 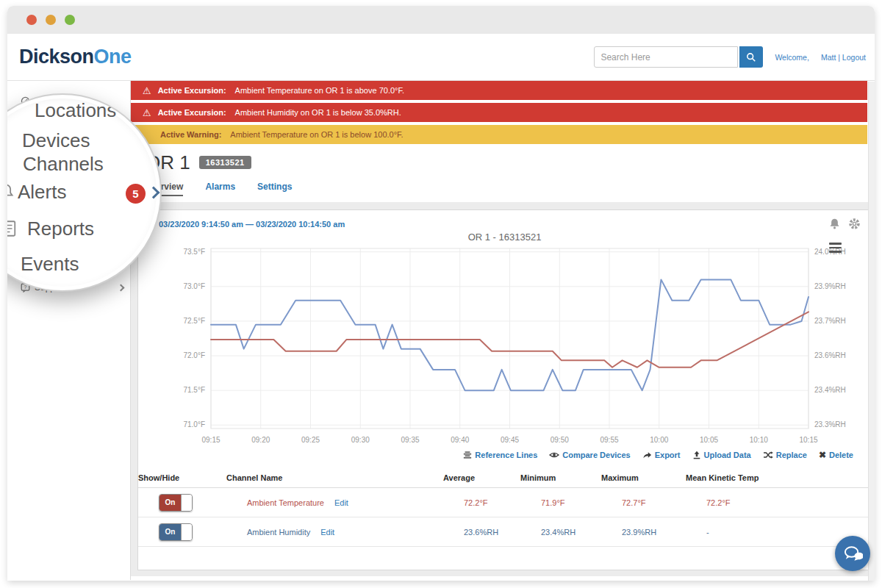 I want to click on export-button: Export, so click(x=662, y=455).